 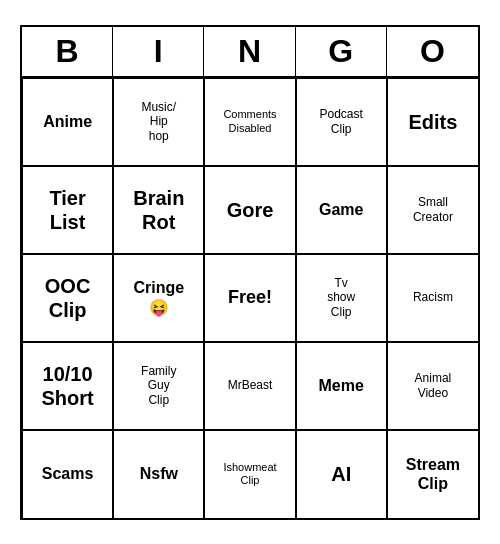 I want to click on bingo-cell: Game, so click(x=342, y=210).